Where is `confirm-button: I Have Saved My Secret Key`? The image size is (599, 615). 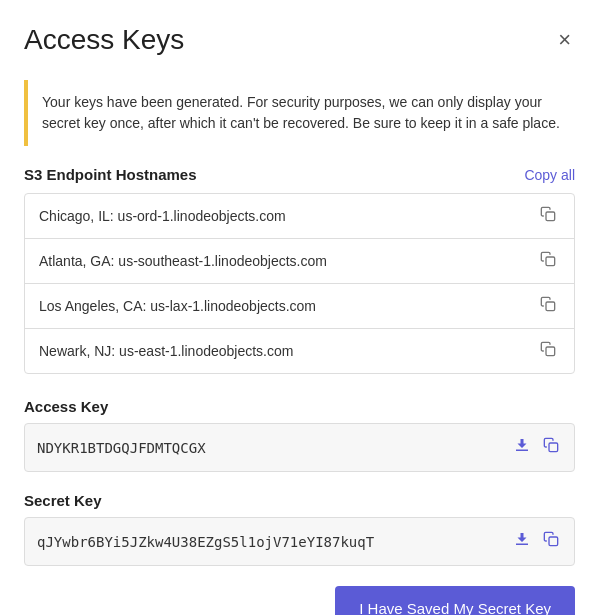
confirm-button: I Have Saved My Secret Key is located at coordinates (455, 600).